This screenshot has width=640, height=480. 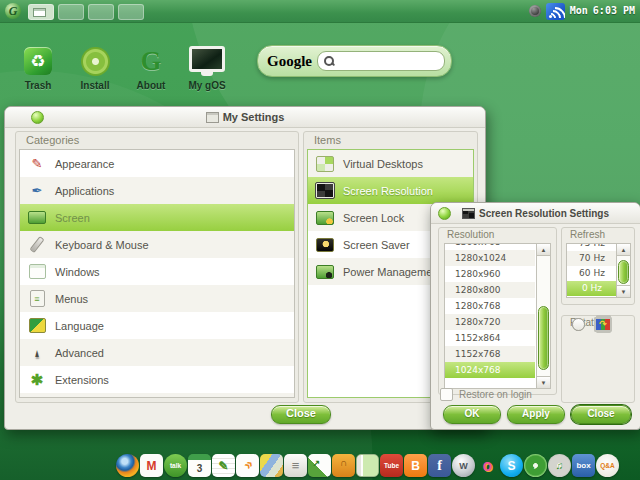 What do you see at coordinates (157, 272) in the screenshot?
I see `category-row-windows: Windows` at bounding box center [157, 272].